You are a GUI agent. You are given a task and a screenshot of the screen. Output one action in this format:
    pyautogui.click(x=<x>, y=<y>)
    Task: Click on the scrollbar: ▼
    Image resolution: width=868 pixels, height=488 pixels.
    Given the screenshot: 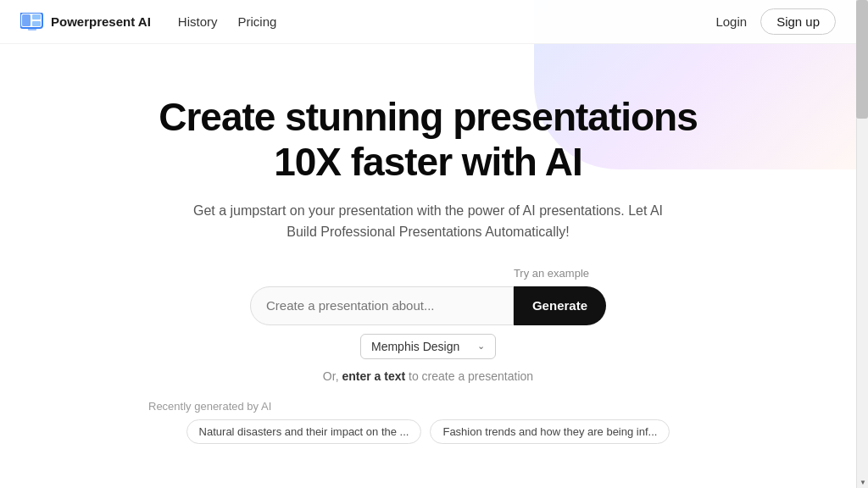 What is the action you would take?
    pyautogui.click(x=862, y=244)
    